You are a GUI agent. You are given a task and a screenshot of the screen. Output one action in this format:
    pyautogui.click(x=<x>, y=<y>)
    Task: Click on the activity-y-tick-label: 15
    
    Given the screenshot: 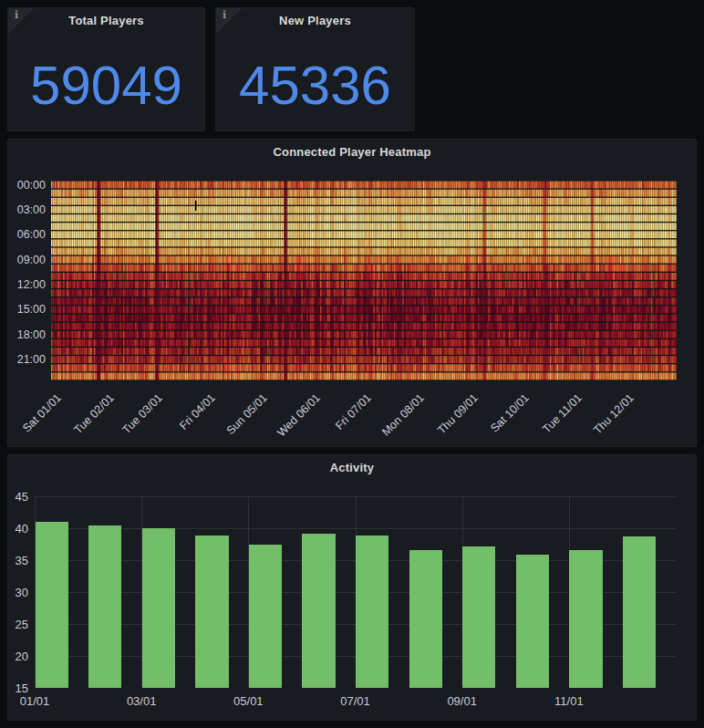 What is the action you would take?
    pyautogui.click(x=18, y=688)
    